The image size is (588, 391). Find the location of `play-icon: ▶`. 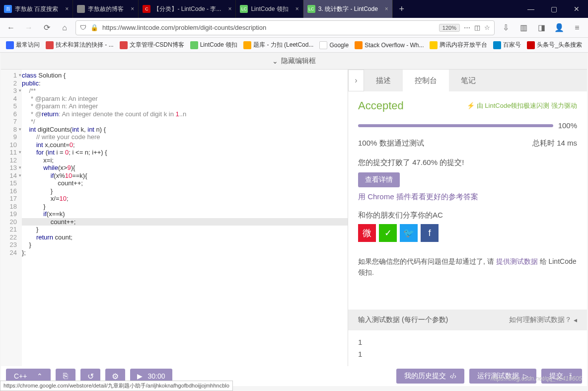

play-icon: ▶ is located at coordinates (140, 376).